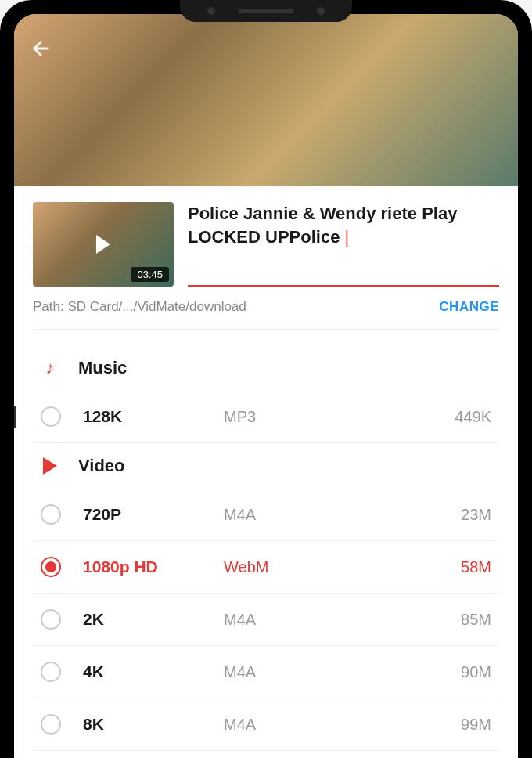  What do you see at coordinates (344, 236) in the screenshot?
I see `text-cursor: |` at bounding box center [344, 236].